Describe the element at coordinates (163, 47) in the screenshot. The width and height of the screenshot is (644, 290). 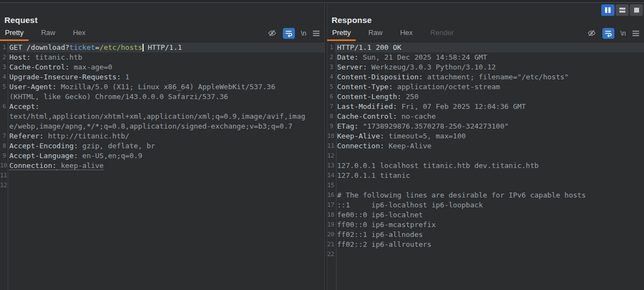
I see `code-token: HTTP/1.1` at that location.